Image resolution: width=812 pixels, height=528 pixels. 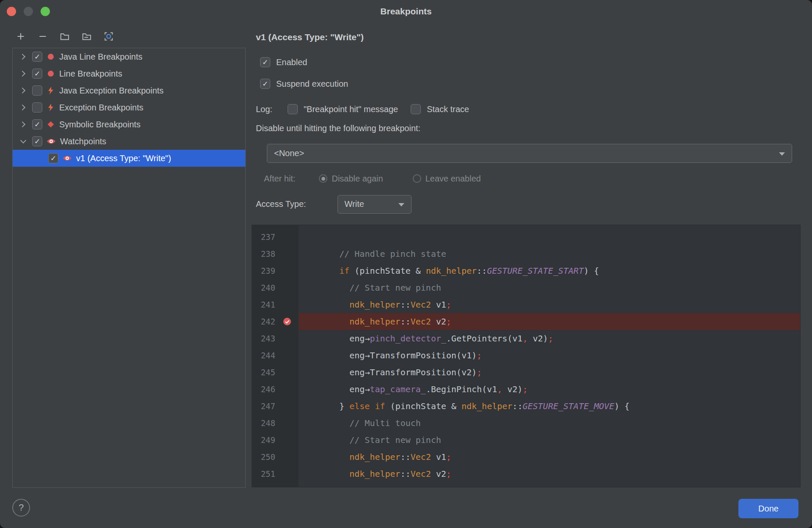 I want to click on help-button: ?, so click(x=21, y=508).